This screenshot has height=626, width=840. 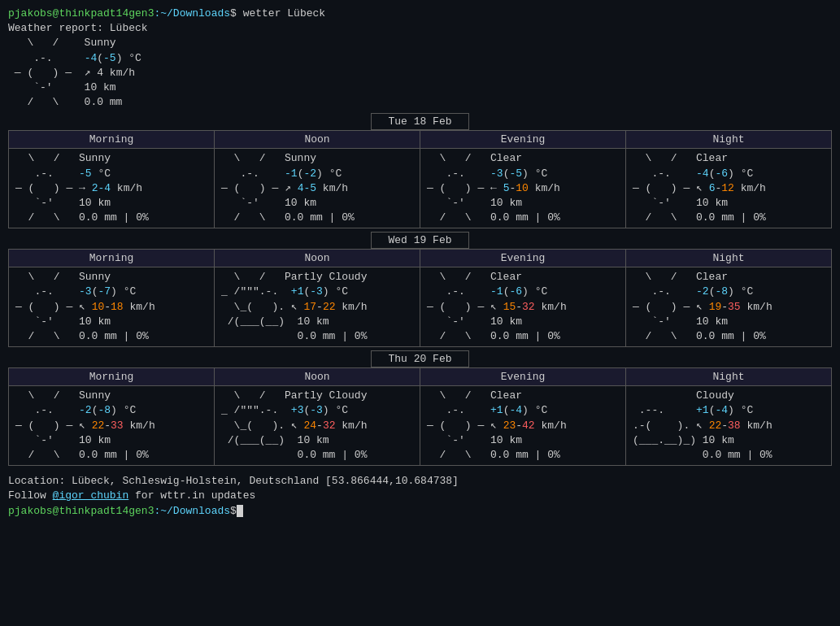 What do you see at coordinates (317, 307) in the screenshot?
I see `noon-content-wed: \ / Partly Cloudy _ /""".-. +1(-3) °C \_…` at bounding box center [317, 307].